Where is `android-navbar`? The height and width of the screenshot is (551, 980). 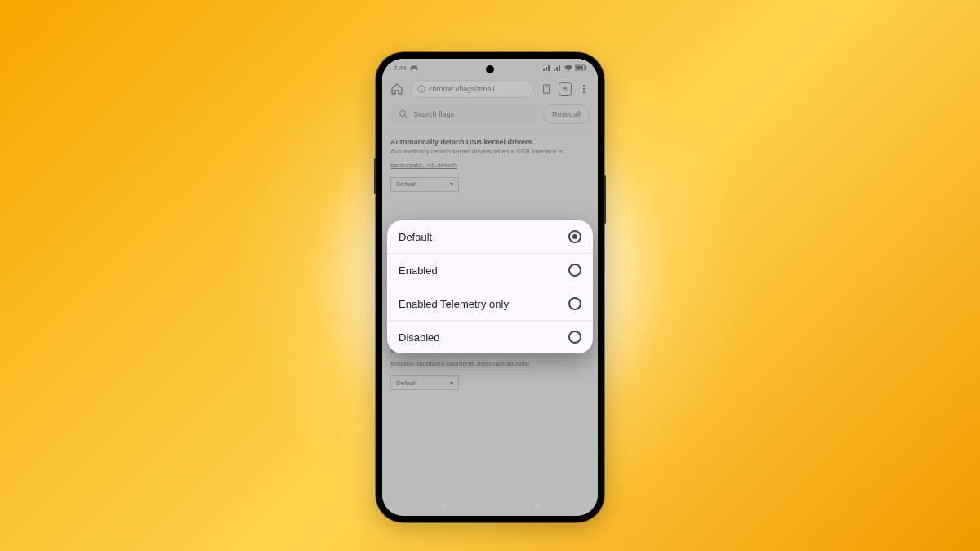 android-navbar is located at coordinates (490, 506).